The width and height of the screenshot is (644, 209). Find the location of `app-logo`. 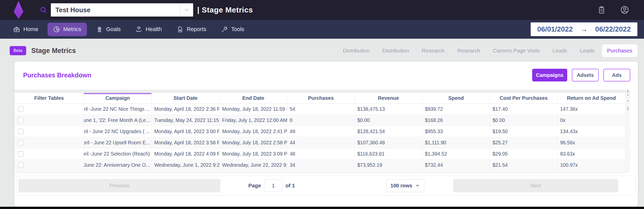

app-logo is located at coordinates (19, 10).